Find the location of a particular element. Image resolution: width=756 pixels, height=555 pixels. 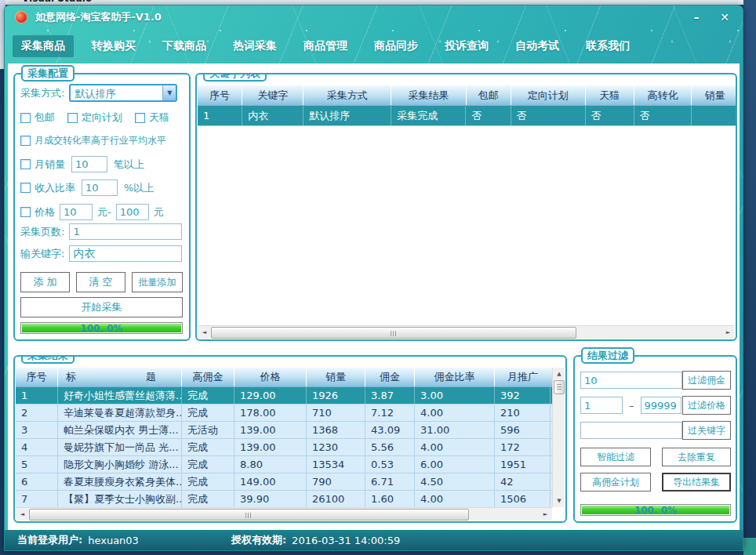

filter-price-min-input is located at coordinates (602, 405).